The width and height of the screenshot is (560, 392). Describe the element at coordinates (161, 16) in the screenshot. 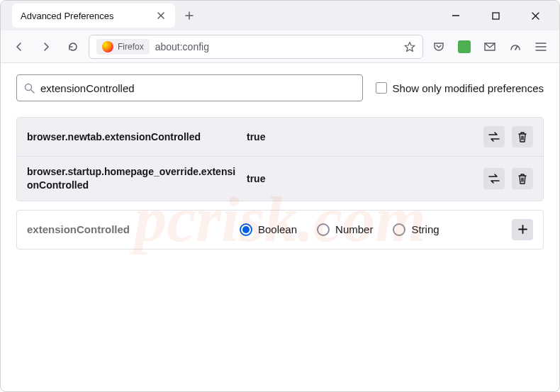

I see `close-tab-icon` at that location.